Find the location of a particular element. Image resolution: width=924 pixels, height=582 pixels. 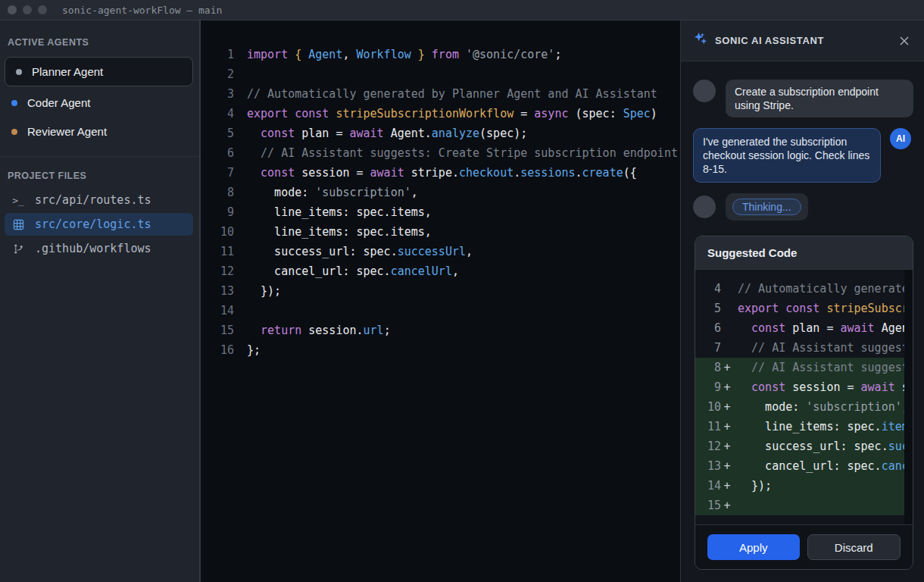

diff-added-line: 11+ line_items: spec.items, is located at coordinates (800, 427).